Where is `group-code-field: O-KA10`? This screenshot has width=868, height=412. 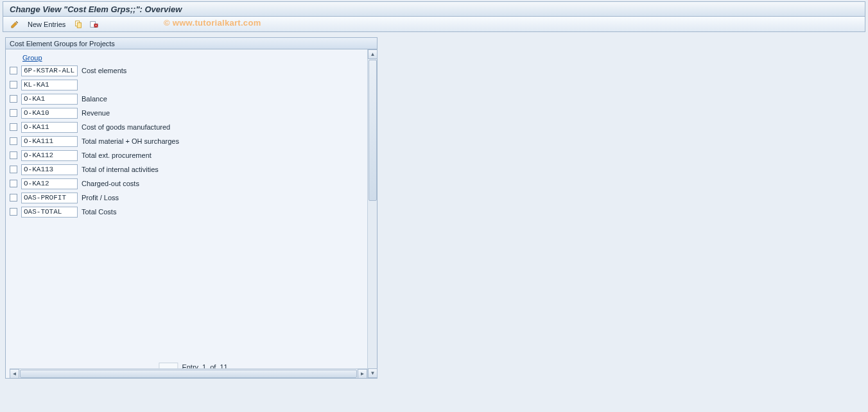
group-code-field: O-KA10 is located at coordinates (49, 113).